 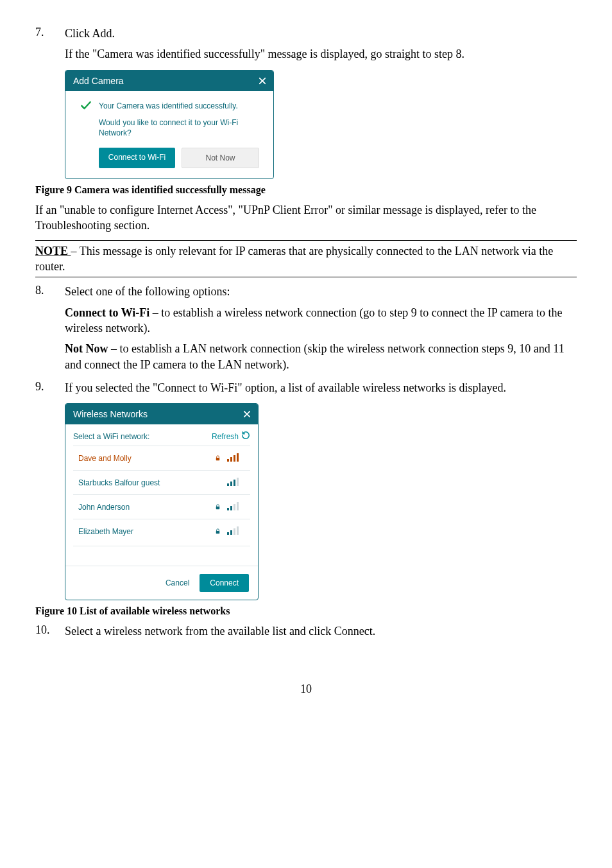 I want to click on note-block: NOTE – This message is only relevant for…, so click(x=306, y=259).